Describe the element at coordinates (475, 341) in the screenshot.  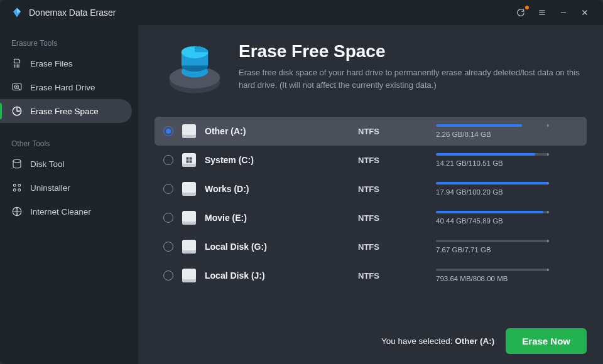
I see `selection-value: Other (A:)` at that location.